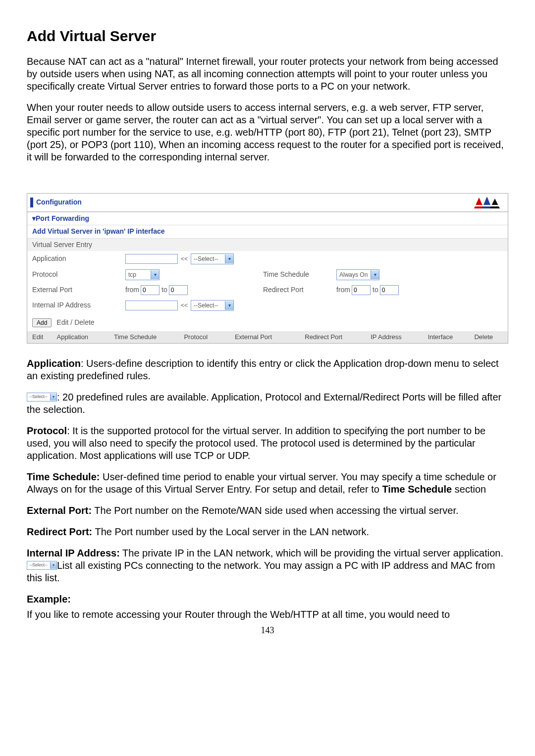 The image size is (535, 756). I want to click on section-port-forwarding: ▾Port Forwarding, so click(268, 219).